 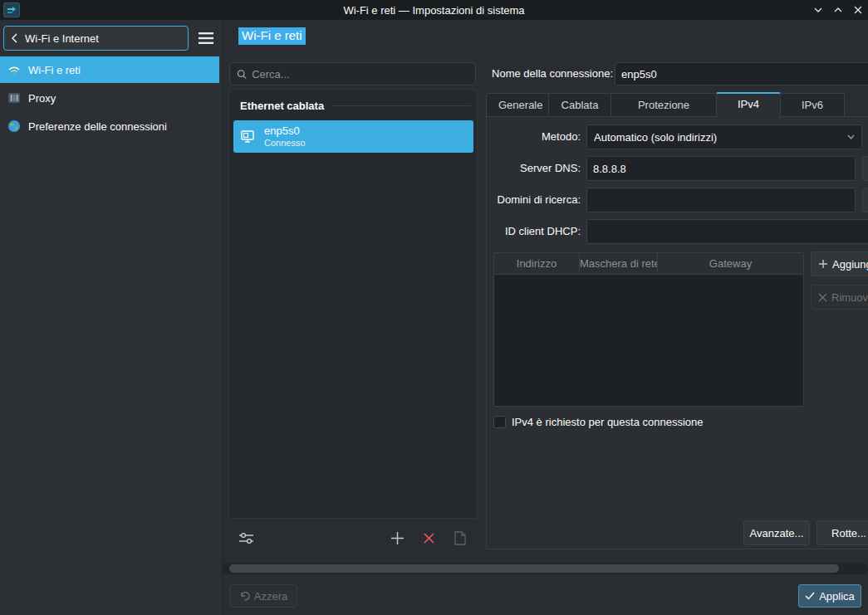 What do you see at coordinates (838, 10) in the screenshot?
I see `maximize-button` at bounding box center [838, 10].